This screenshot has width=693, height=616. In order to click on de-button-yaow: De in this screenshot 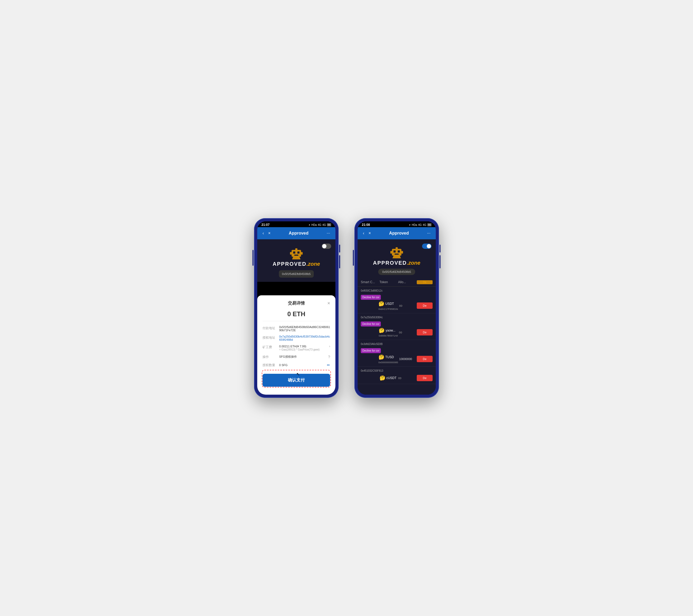, I will do `click(424, 332)`.